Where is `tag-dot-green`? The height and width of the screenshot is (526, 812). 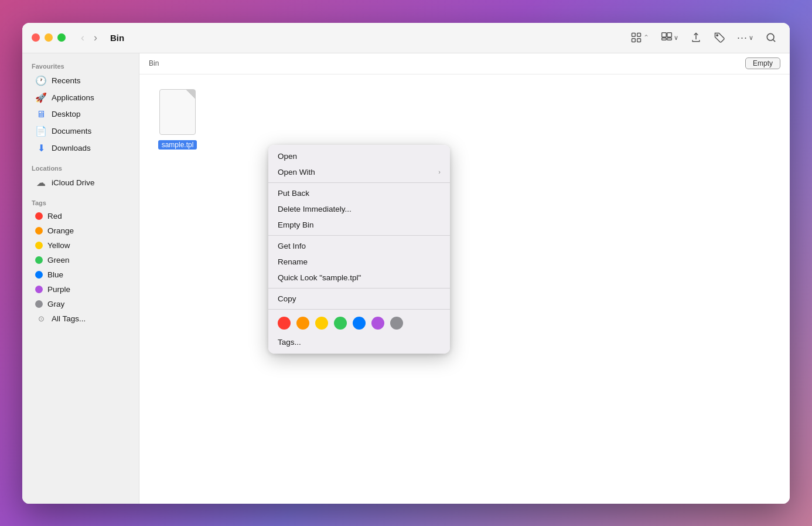 tag-dot-green is located at coordinates (340, 323).